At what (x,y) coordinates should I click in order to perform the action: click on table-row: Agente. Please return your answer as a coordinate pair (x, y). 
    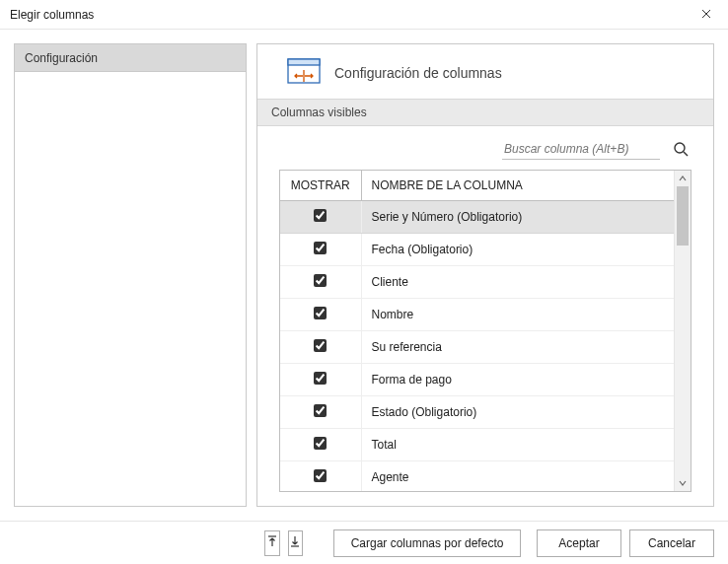
    Looking at the image, I should click on (477, 477).